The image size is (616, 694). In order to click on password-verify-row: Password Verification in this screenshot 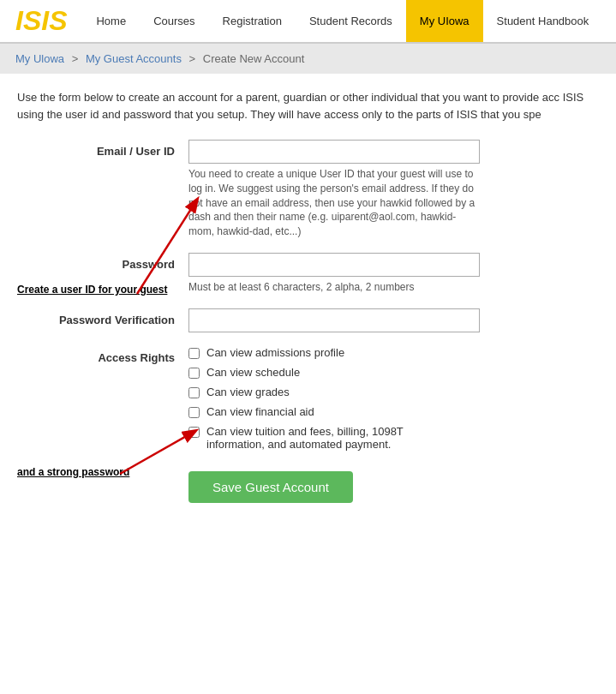, I will do `click(308, 320)`.